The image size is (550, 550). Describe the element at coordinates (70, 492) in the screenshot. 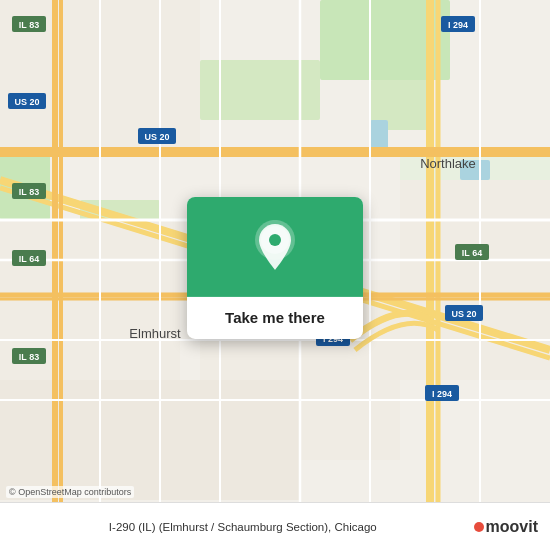

I see `attribution-text: © OpenStreetMap contributors` at that location.